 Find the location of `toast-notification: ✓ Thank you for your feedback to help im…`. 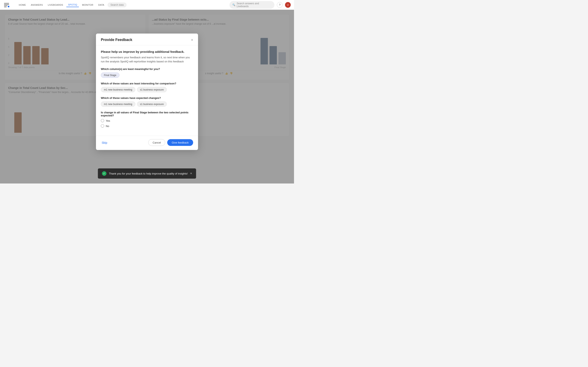

toast-notification: ✓ Thank you for your feedback to help im… is located at coordinates (147, 174).